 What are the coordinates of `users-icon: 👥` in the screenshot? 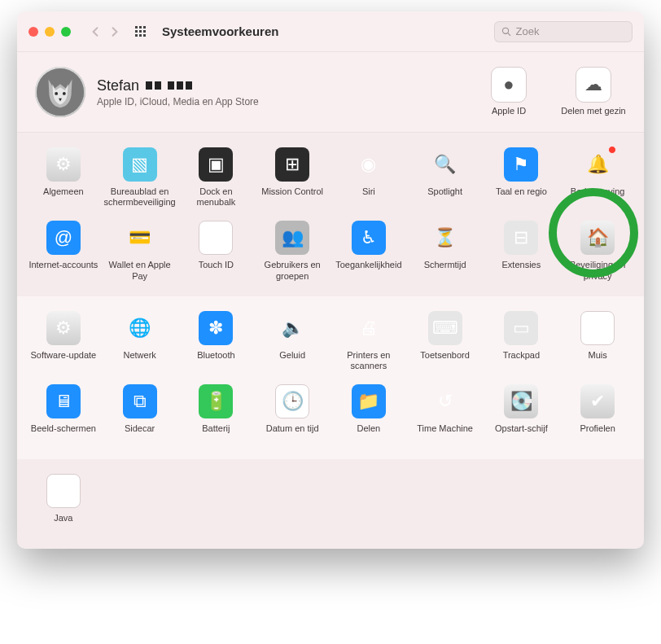 It's located at (292, 238).